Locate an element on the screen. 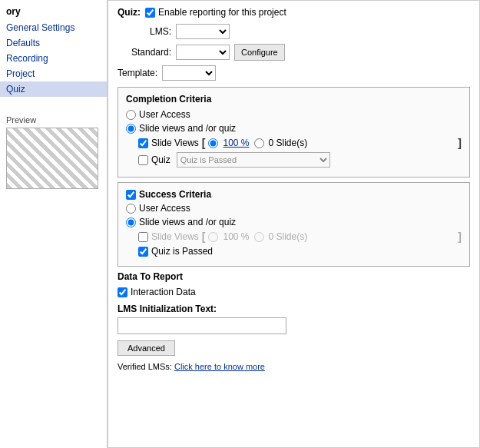 This screenshot has width=480, height=448. completion-slide-views-check-row: Slide Views [ 100 % 0 Slide(s) ] is located at coordinates (300, 143).